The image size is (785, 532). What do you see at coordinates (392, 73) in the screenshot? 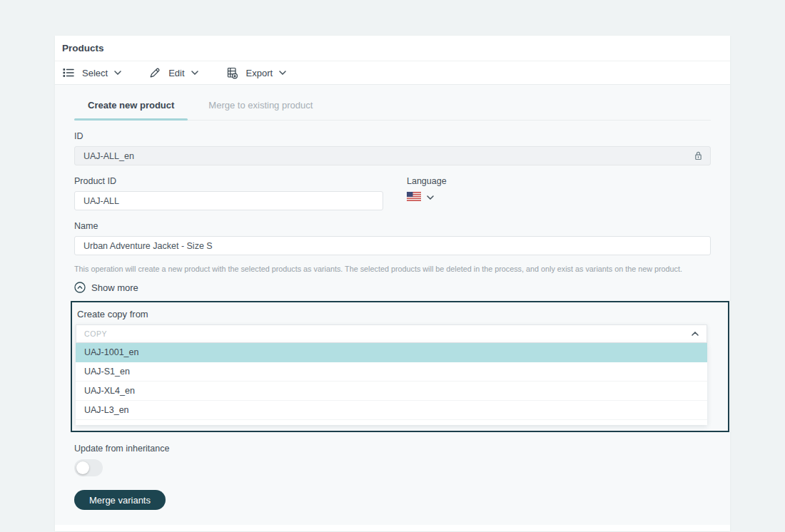
I see `toolbar: Select Edit` at bounding box center [392, 73].